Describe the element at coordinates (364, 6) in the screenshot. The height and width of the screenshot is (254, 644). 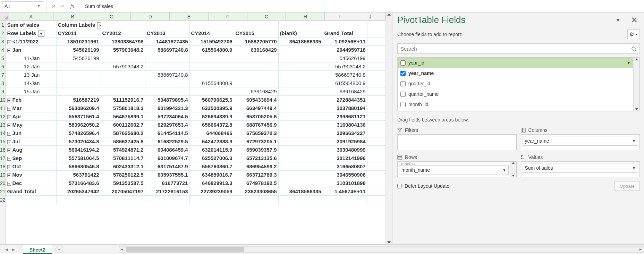
I see `formula-input: Sum of sales` at that location.